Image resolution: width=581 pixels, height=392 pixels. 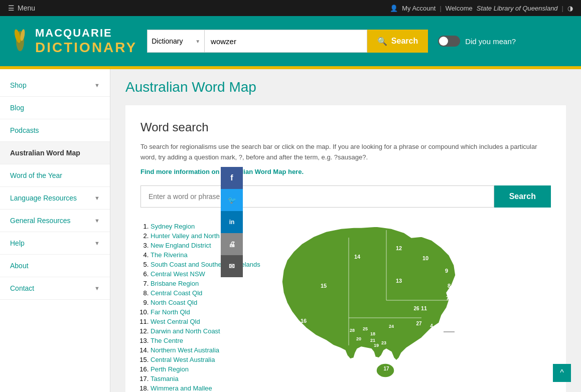 What do you see at coordinates (317, 197) in the screenshot?
I see `word-search-input` at bounding box center [317, 197].